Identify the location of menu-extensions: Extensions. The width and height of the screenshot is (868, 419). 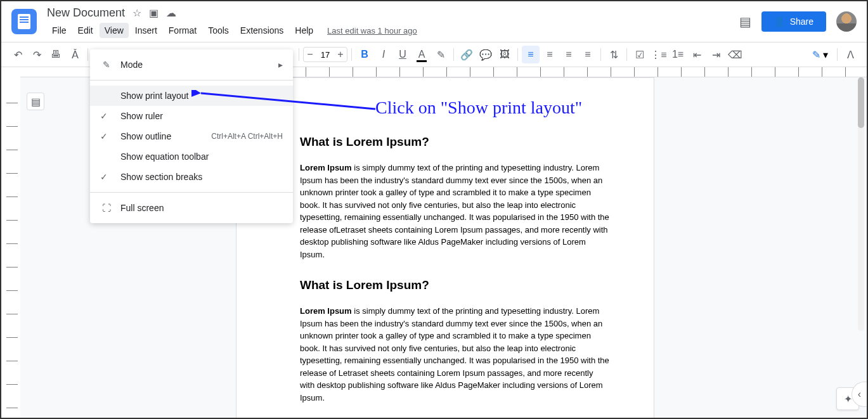
(262, 30).